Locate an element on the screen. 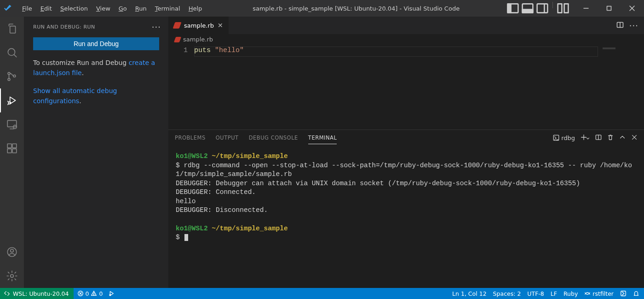  menu-view: View is located at coordinates (103, 8).